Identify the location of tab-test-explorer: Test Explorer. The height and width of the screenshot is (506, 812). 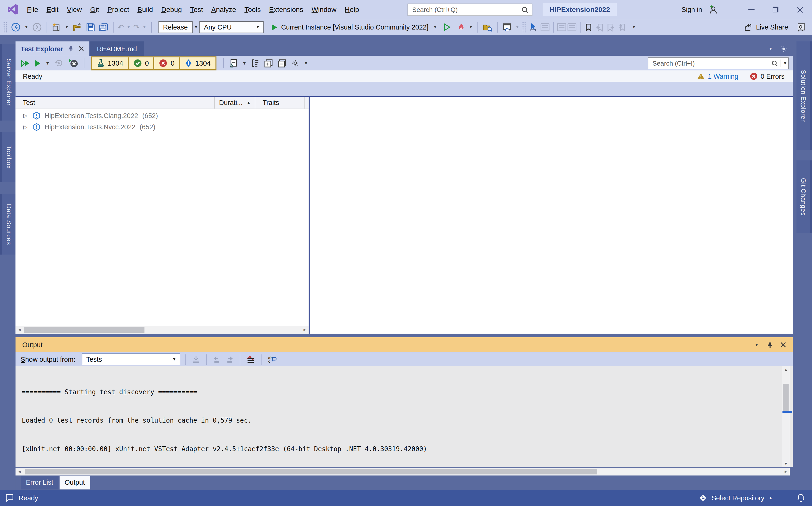
(52, 49).